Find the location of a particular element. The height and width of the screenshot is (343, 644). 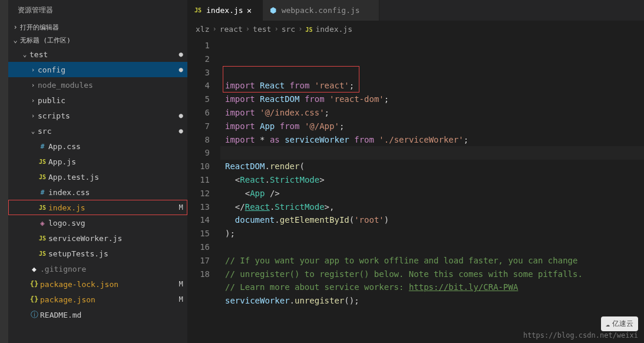

file-App.js: JSApp.js is located at coordinates (98, 161).